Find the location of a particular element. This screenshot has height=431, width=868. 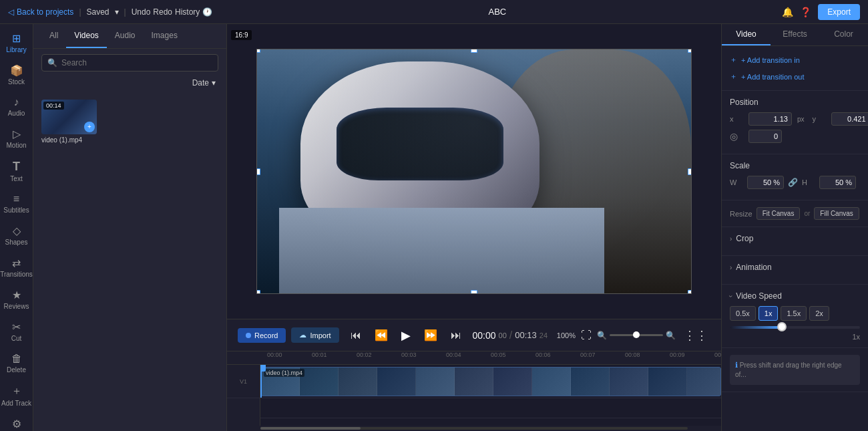

back-arrow-icon: ◁ is located at coordinates (11, 12).